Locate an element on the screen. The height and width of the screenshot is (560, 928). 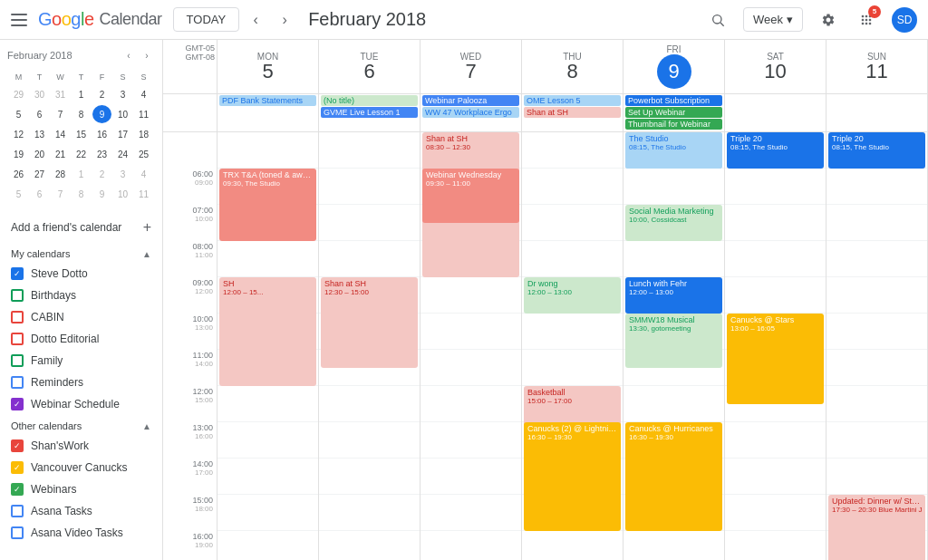
mini-cal-day: 30 is located at coordinates (40, 94).